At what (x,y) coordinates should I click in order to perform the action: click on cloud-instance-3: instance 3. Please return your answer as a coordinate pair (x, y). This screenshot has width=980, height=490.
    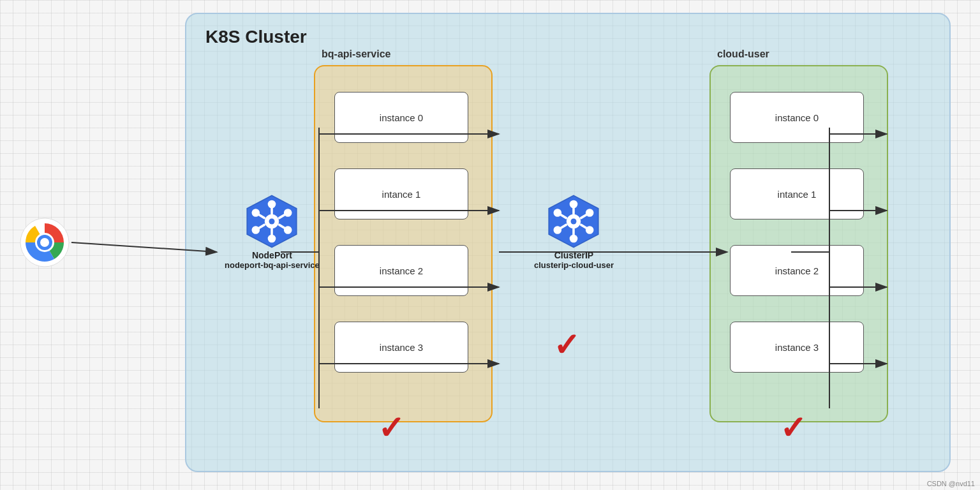
    Looking at the image, I should click on (797, 347).